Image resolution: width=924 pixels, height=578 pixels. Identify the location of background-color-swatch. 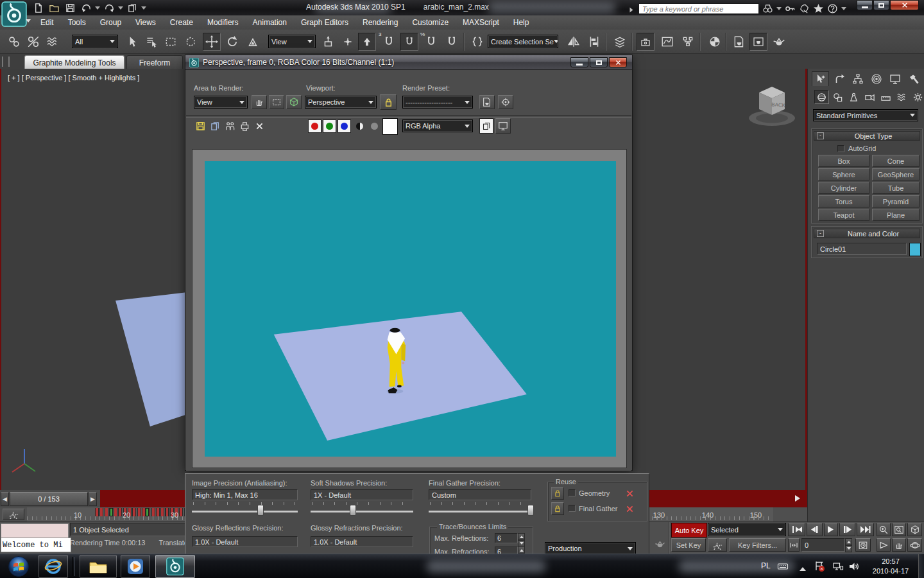
(390, 127).